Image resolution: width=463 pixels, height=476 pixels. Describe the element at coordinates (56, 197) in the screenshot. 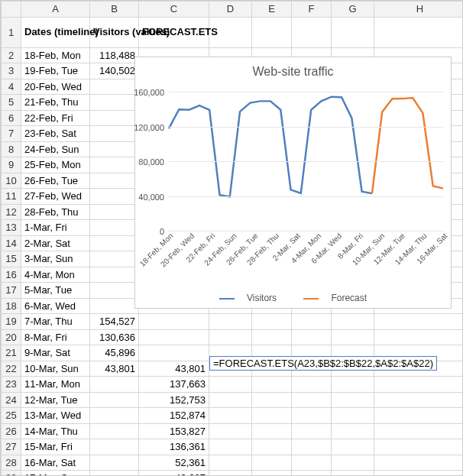

I see `cell-A11: 27-Feb, Wed` at that location.